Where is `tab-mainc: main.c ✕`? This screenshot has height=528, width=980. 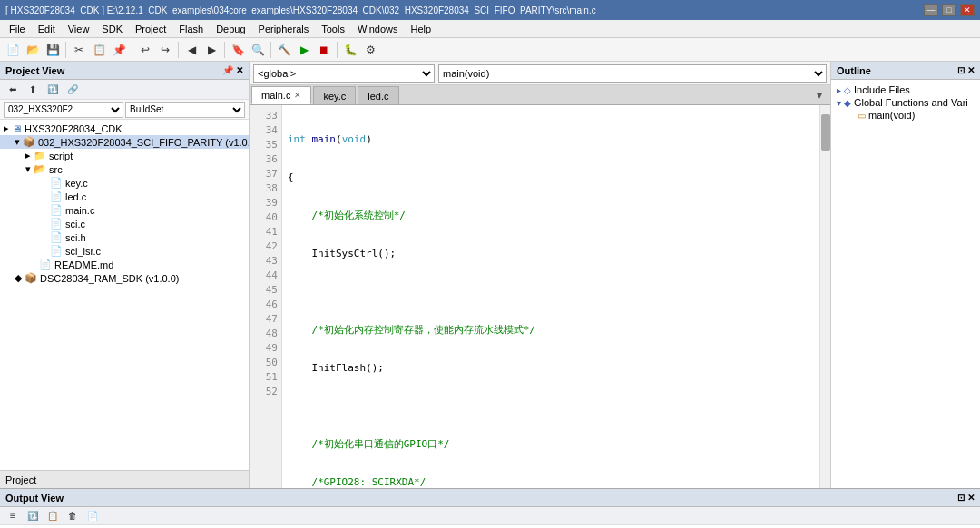
tab-mainc: main.c ✕ is located at coordinates (281, 95).